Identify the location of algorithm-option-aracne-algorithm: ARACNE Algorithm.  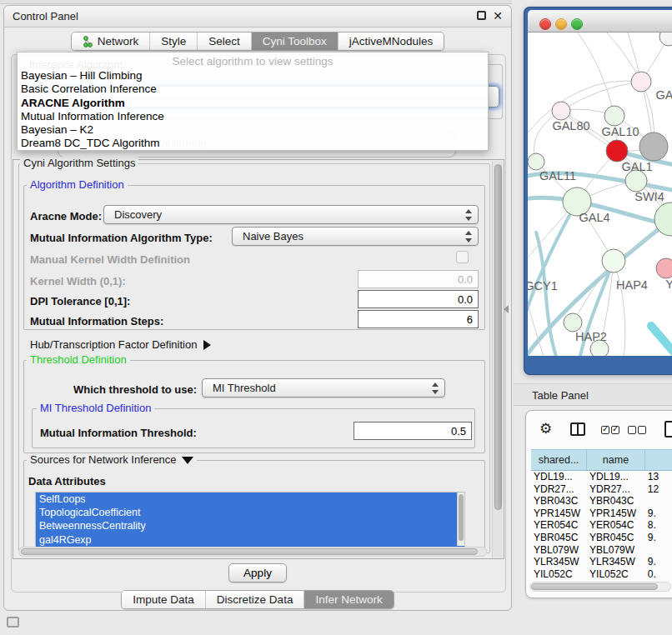
(253, 103).